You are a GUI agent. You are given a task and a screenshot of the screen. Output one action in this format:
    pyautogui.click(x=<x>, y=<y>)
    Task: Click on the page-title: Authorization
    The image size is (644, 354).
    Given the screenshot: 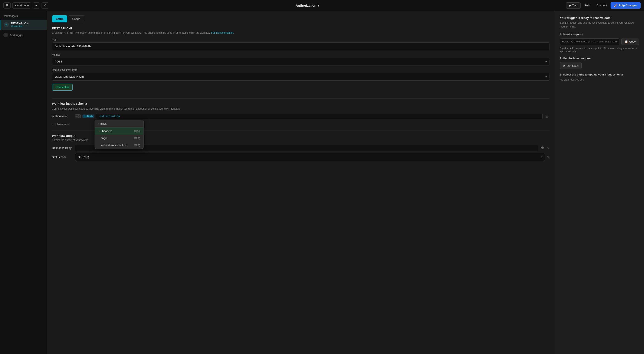 What is the action you would take?
    pyautogui.click(x=306, y=6)
    